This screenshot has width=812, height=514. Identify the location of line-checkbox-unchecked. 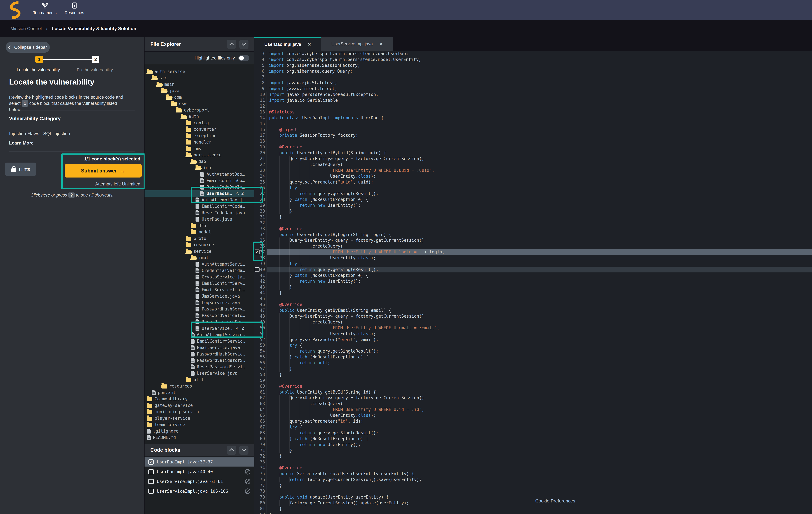
(257, 269).